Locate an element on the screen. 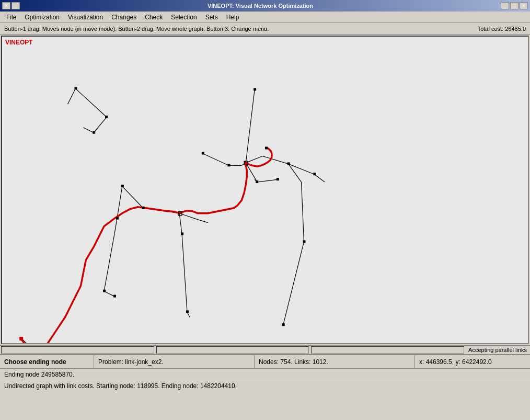 The image size is (530, 420). statusbar-top: Button-1 drag: Moves node (in move mode)… is located at coordinates (265, 29).